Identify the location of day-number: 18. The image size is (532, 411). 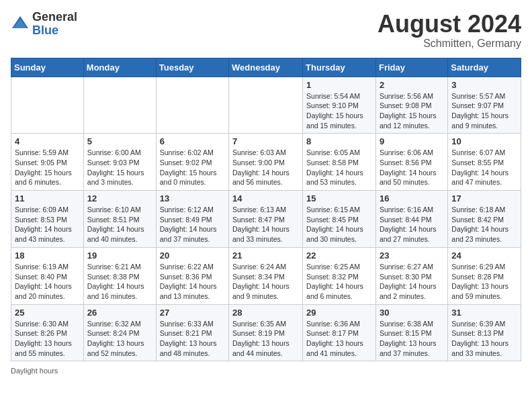
(47, 255).